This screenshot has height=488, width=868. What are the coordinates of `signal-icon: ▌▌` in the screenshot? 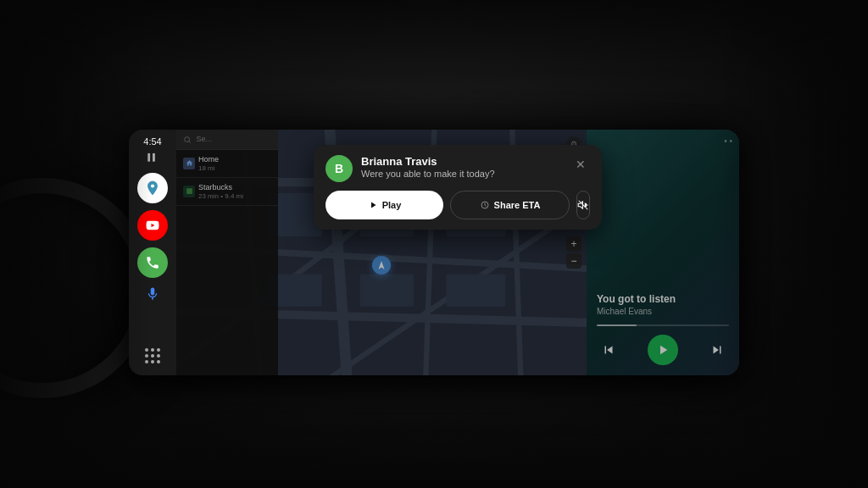 It's located at (153, 158).